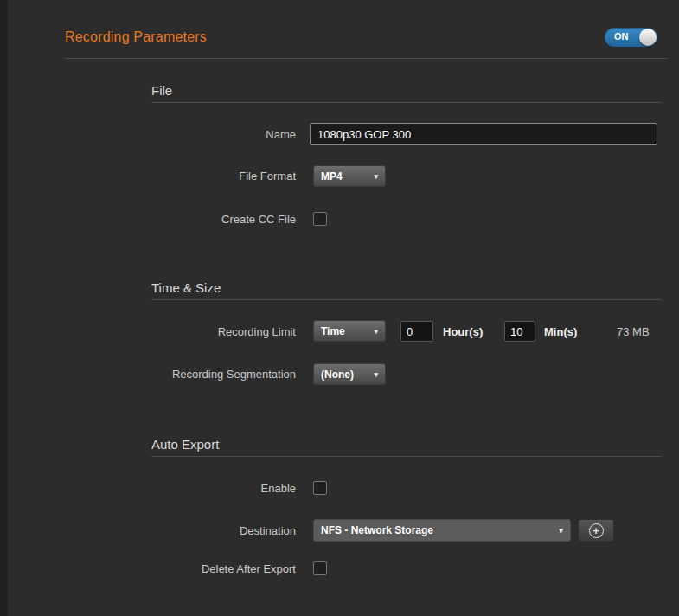 Image resolution: width=679 pixels, height=616 pixels. I want to click on create-cc-row: Create CC File, so click(339, 219).